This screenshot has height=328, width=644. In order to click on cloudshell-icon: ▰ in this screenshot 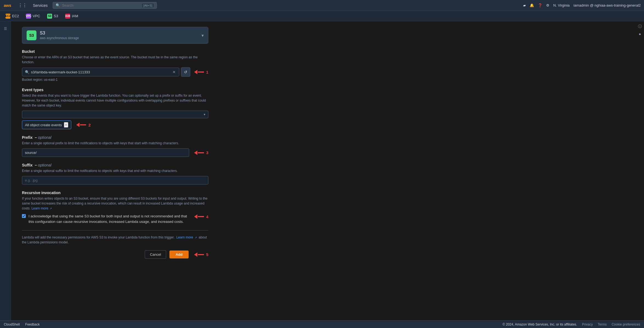, I will do `click(524, 5)`.